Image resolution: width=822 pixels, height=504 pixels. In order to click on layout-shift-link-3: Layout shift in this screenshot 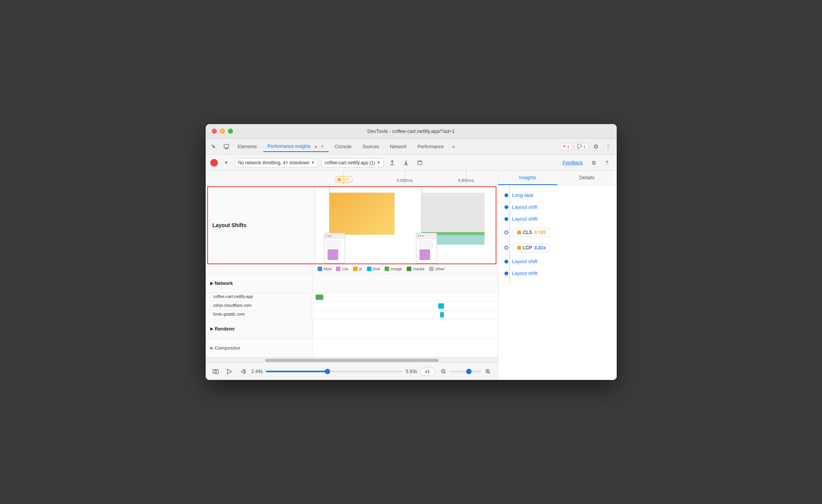, I will do `click(525, 261)`.